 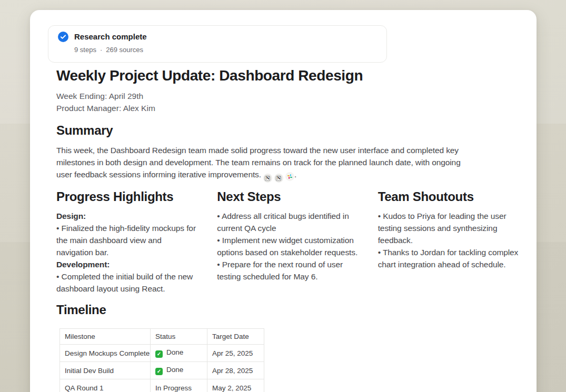 What do you see at coordinates (127, 264) in the screenshot?
I see `column-subheading: Development:` at bounding box center [127, 264].